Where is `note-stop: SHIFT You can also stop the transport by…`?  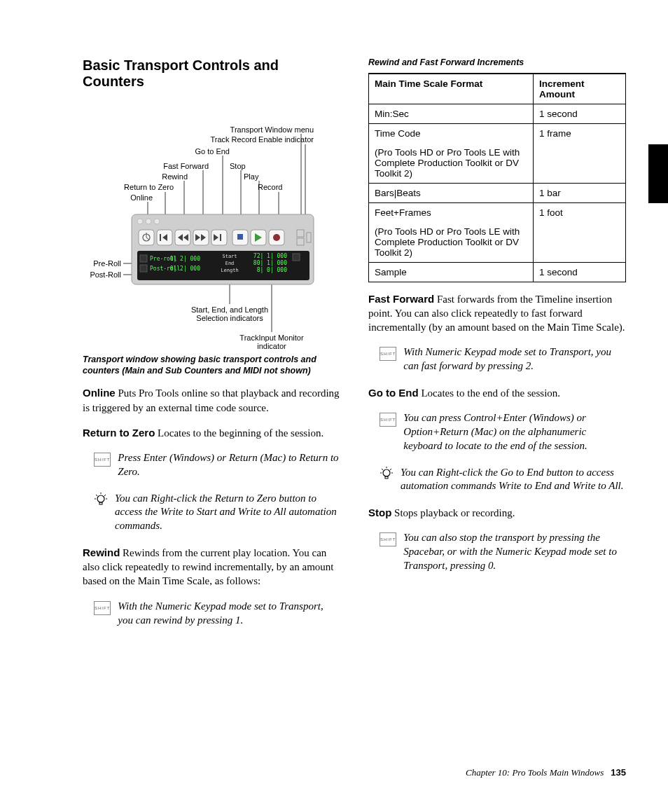 note-stop: SHIFT You can also stop the transport by… is located at coordinates (503, 552).